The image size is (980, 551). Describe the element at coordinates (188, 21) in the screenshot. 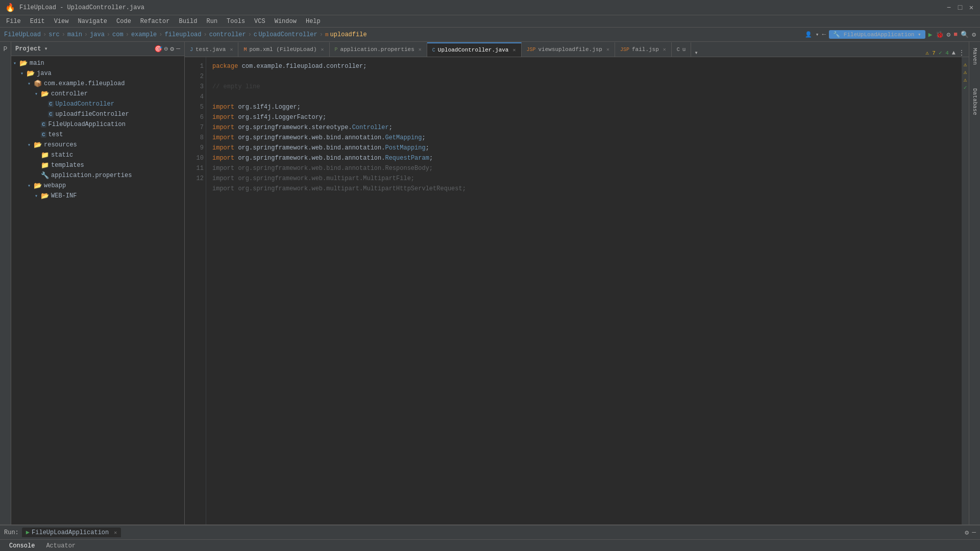

I see `menu-build: Build` at that location.